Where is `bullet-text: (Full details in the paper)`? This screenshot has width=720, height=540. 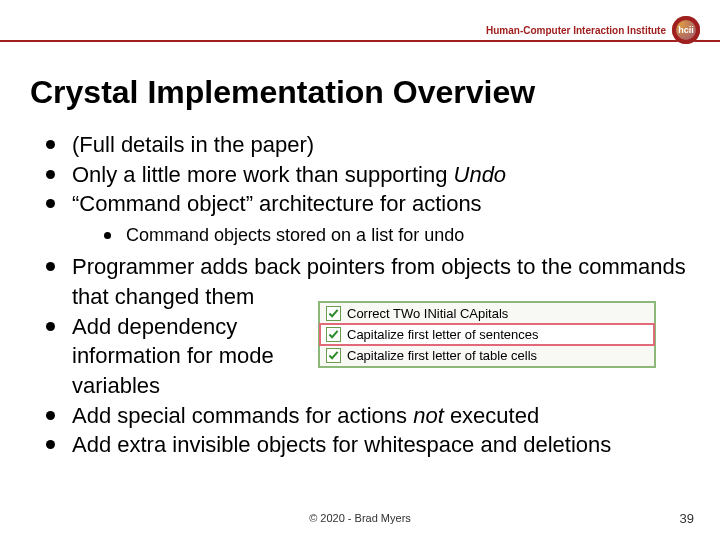
bullet-text: (Full details in the paper) is located at coordinates (193, 144).